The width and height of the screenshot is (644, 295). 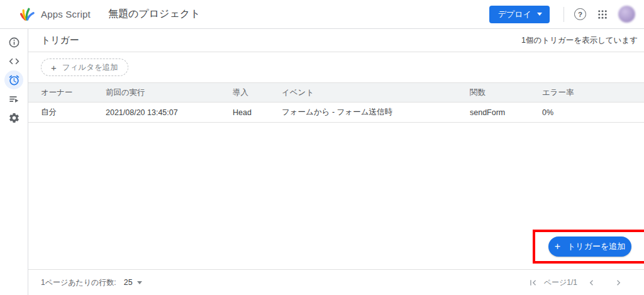 What do you see at coordinates (73, 112) in the screenshot?
I see `cell-owner: 自分` at bounding box center [73, 112].